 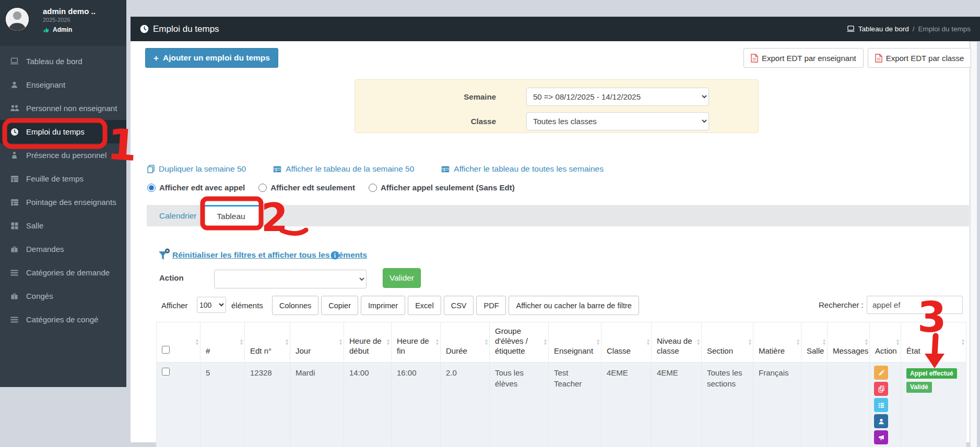 What do you see at coordinates (63, 319) in the screenshot?
I see `sidebar-item-categories-de-conge: Catégories de congé` at bounding box center [63, 319].